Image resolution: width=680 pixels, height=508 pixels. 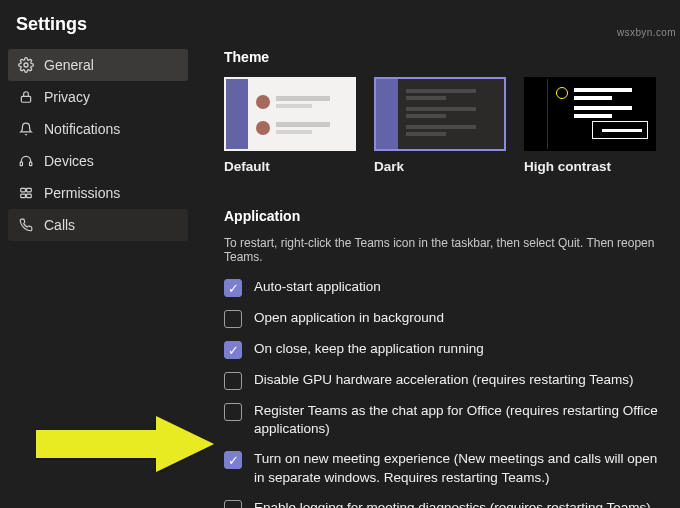 I want to click on lock-icon, so click(x=26, y=97).